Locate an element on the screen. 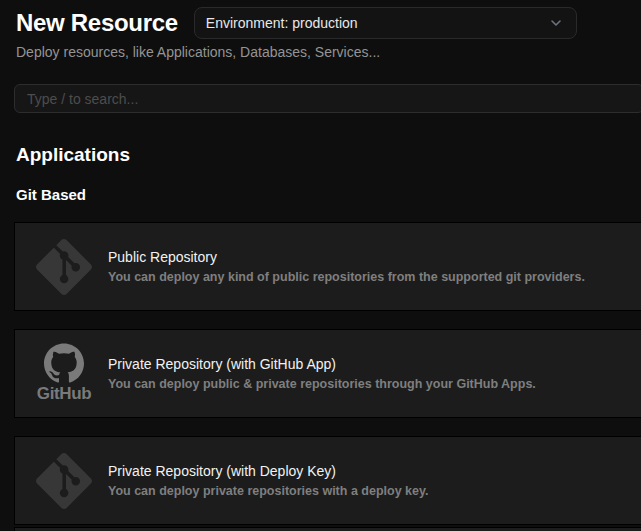 This screenshot has width=641, height=531. page-header: New Resource Environment: production is located at coordinates (320, 20).